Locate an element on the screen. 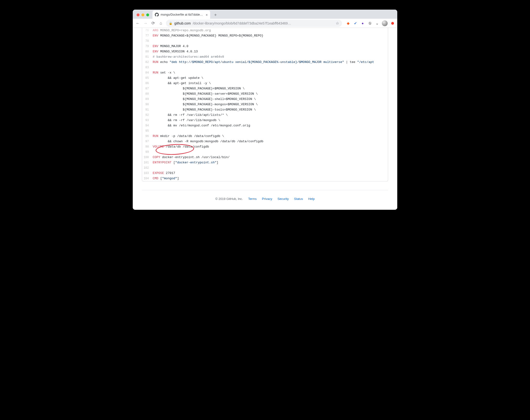 The image size is (530, 420). window-close is located at coordinates (138, 15).